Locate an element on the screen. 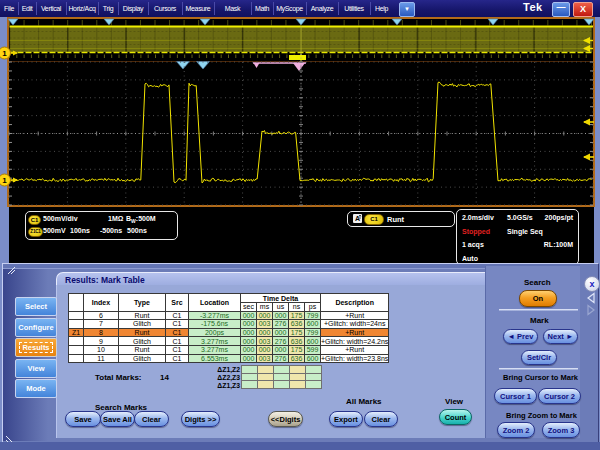 The image size is (600, 450). prev-mark-button: ◄ Prev is located at coordinates (520, 336).